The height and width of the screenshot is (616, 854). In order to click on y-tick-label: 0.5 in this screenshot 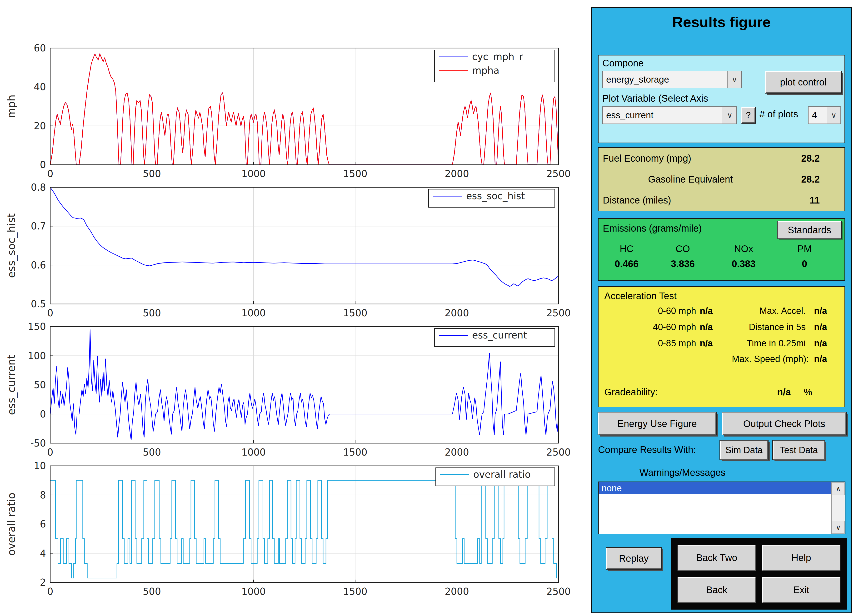, I will do `click(38, 304)`.